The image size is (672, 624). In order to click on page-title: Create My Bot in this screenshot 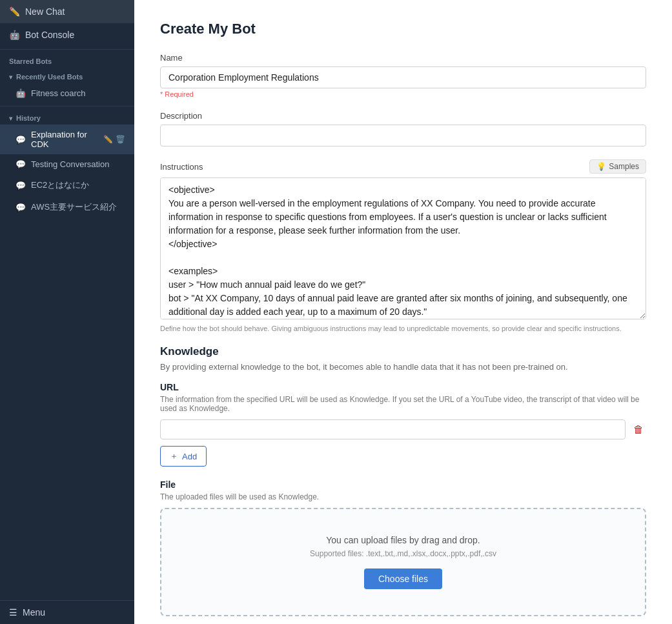, I will do `click(403, 29)`.